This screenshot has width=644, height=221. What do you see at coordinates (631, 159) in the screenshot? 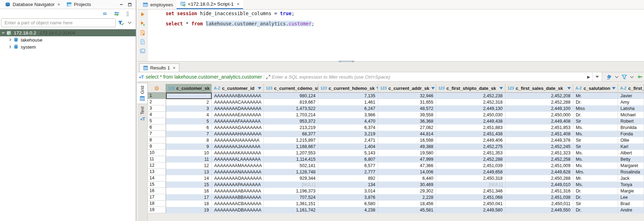
I see `grid-cell: Betty` at bounding box center [631, 159].